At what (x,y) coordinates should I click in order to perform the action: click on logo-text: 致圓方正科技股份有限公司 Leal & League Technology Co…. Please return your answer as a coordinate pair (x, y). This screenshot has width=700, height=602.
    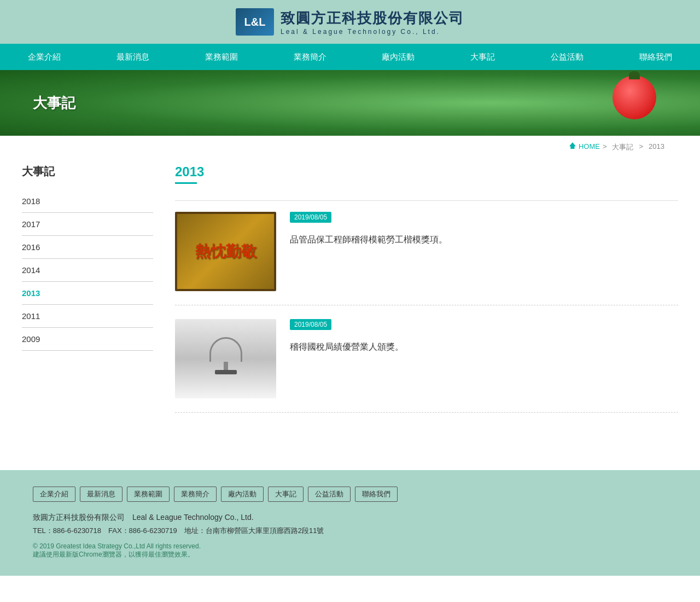
    Looking at the image, I should click on (372, 22).